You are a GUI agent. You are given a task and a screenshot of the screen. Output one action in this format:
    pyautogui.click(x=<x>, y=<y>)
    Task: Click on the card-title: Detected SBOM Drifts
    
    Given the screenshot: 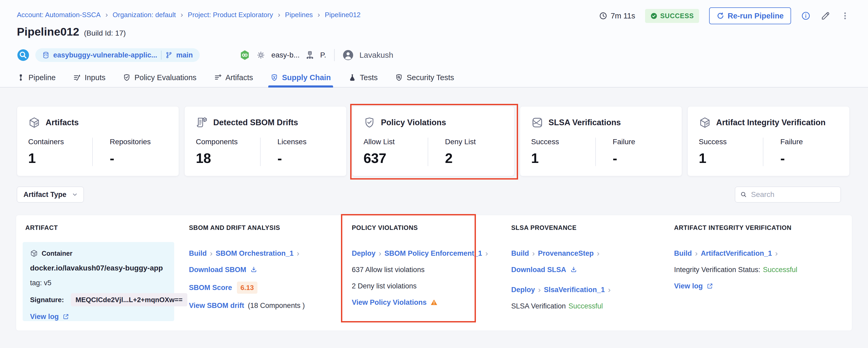 What is the action you would take?
    pyautogui.click(x=255, y=123)
    